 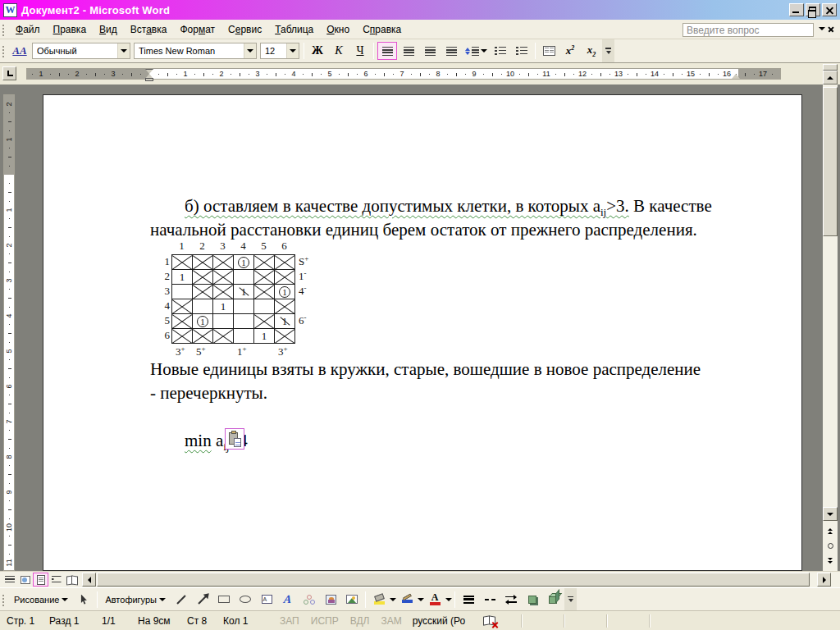 I want to click on web-layout-view-button, so click(x=25, y=579).